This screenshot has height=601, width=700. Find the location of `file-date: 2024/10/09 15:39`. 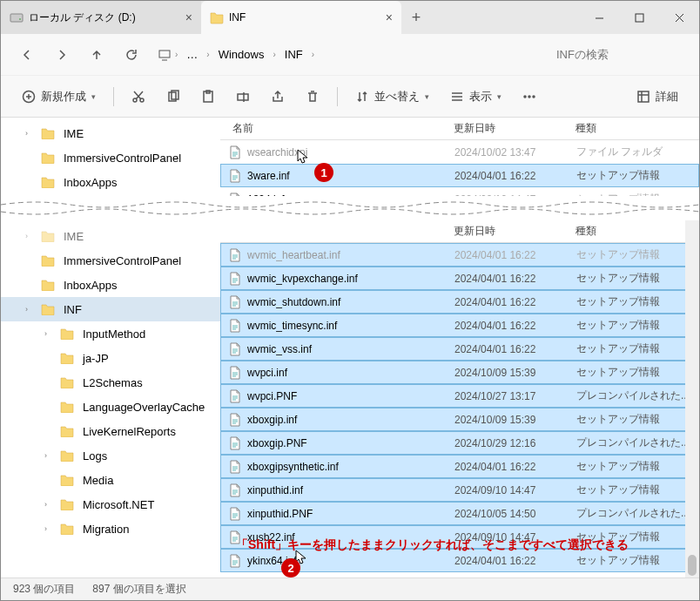

file-date: 2024/10/09 15:39 is located at coordinates (515, 420).